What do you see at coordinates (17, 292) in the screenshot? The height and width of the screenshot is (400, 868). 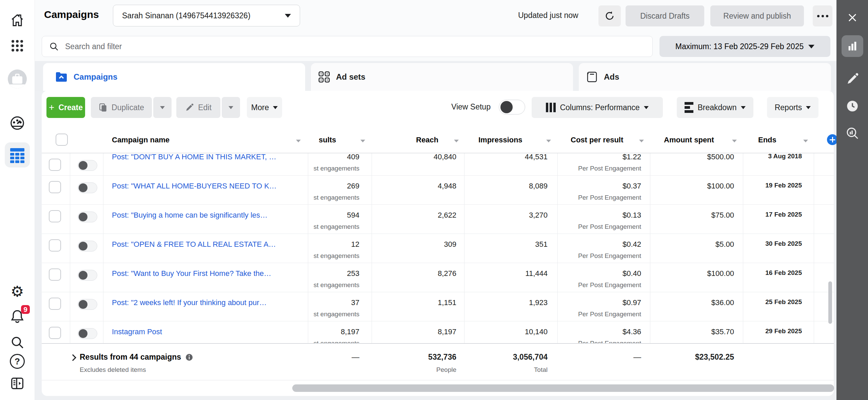 I see `settings-gear-icon: ⚙` at bounding box center [17, 292].